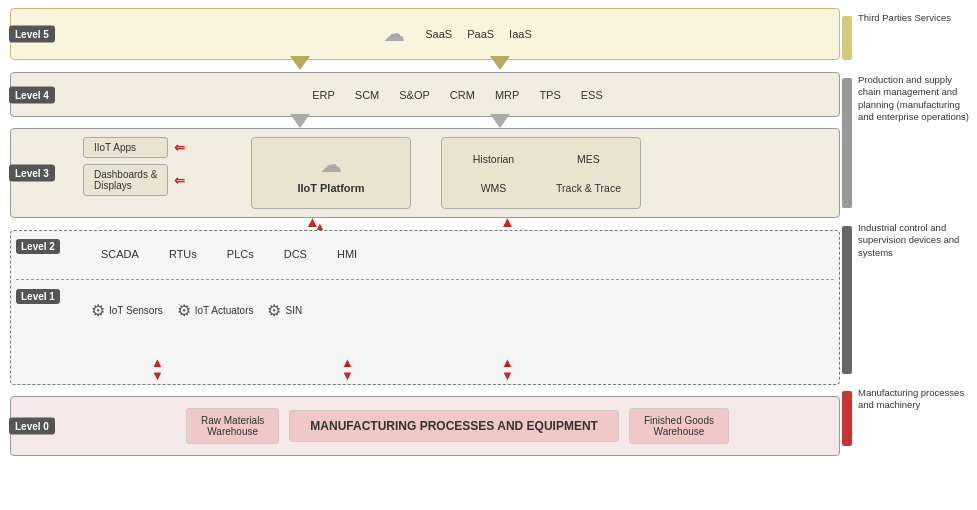 Image resolution: width=977 pixels, height=510 pixels. Describe the element at coordinates (588, 188) in the screenshot. I see `track-trace-label: Track & Trace` at that location.